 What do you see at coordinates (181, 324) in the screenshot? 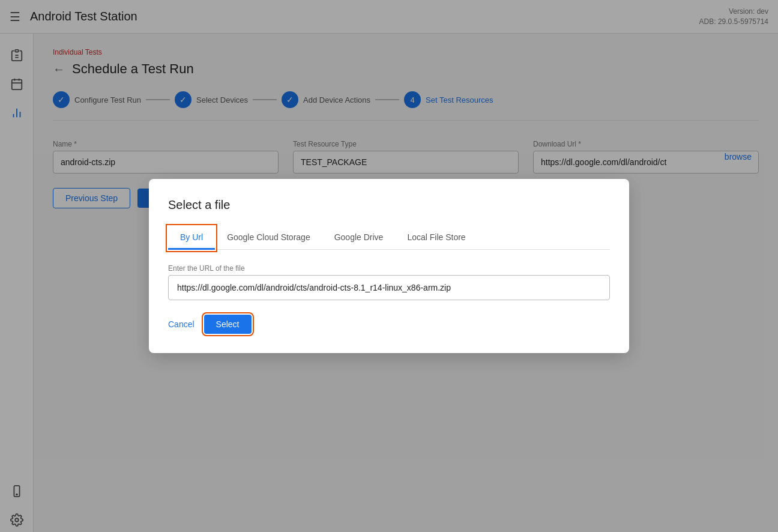
I see `dialog-cancel-button: Cancel` at bounding box center [181, 324].